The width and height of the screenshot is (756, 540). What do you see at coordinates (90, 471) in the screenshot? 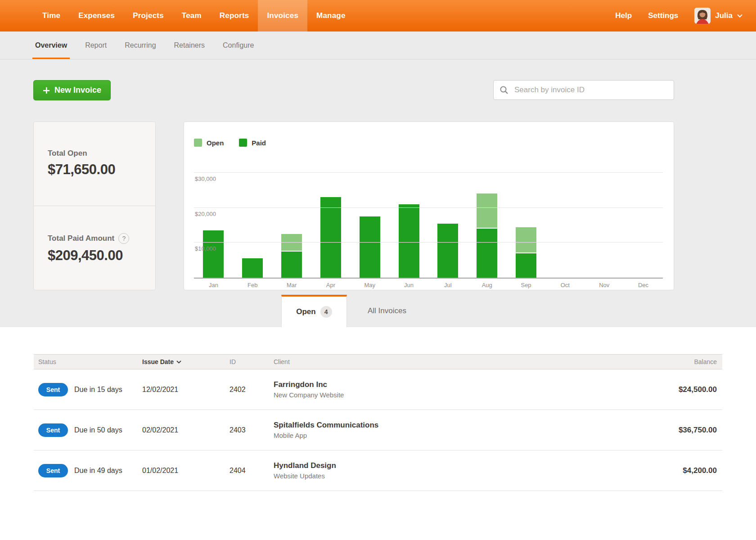
I see `status-cell: SentDue in 49 days` at bounding box center [90, 471].